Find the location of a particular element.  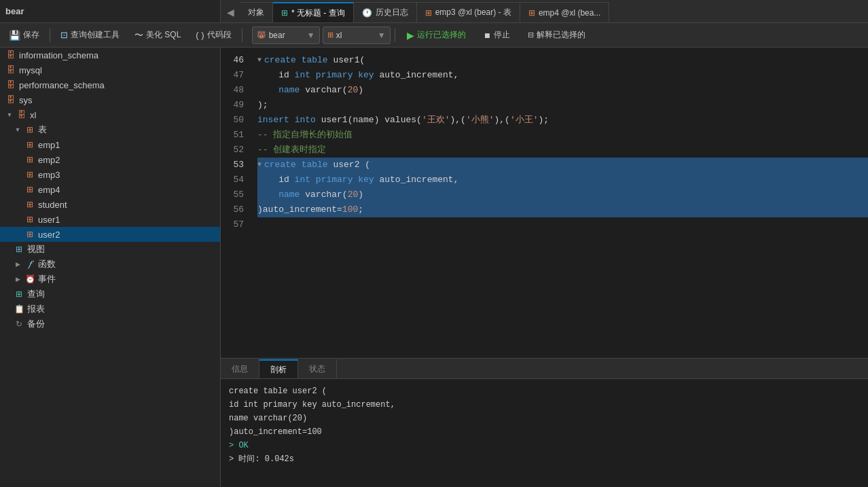

bottom-tab-analyze: 剖析 is located at coordinates (278, 369).